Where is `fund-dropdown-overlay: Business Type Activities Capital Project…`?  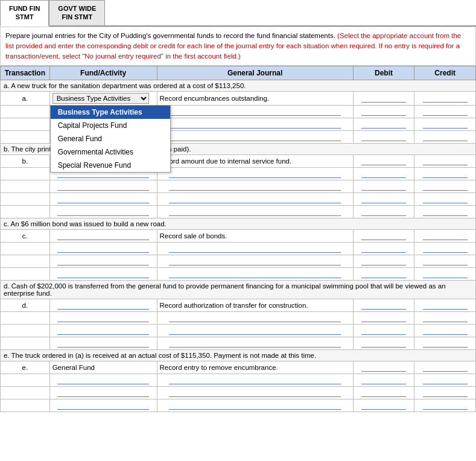
fund-dropdown-overlay: Business Type Activities Capital Project… is located at coordinates (110, 139).